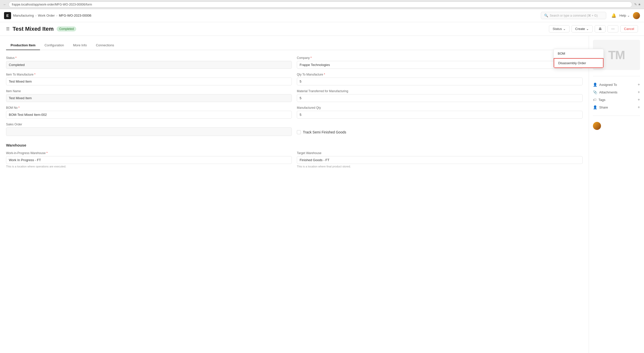 The image size is (644, 353). What do you see at coordinates (440, 82) in the screenshot?
I see `qty-manufacture-value: 5` at bounding box center [440, 82].